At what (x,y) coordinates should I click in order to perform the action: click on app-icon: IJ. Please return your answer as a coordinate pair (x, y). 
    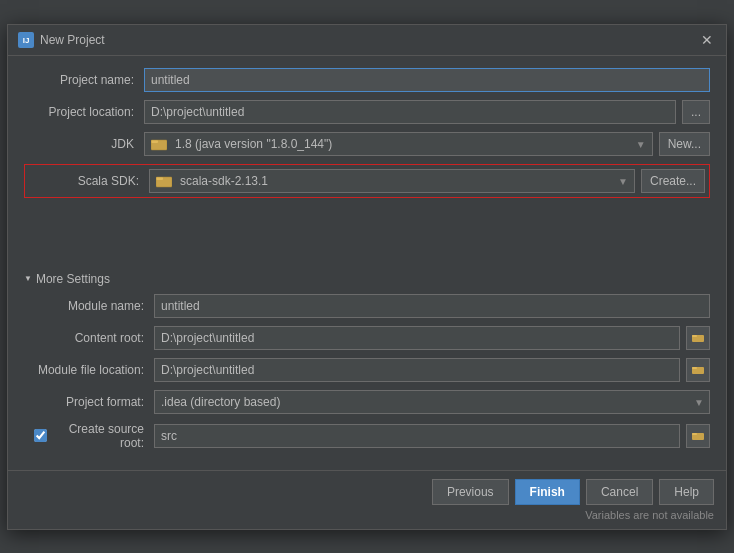
    Looking at the image, I should click on (26, 40).